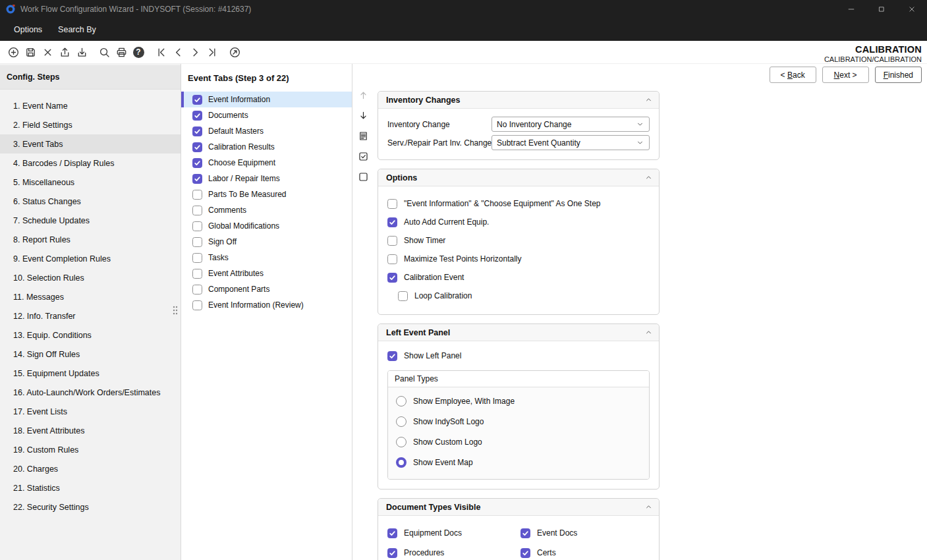  What do you see at coordinates (161, 52) in the screenshot?
I see `nav-first-icon` at bounding box center [161, 52].